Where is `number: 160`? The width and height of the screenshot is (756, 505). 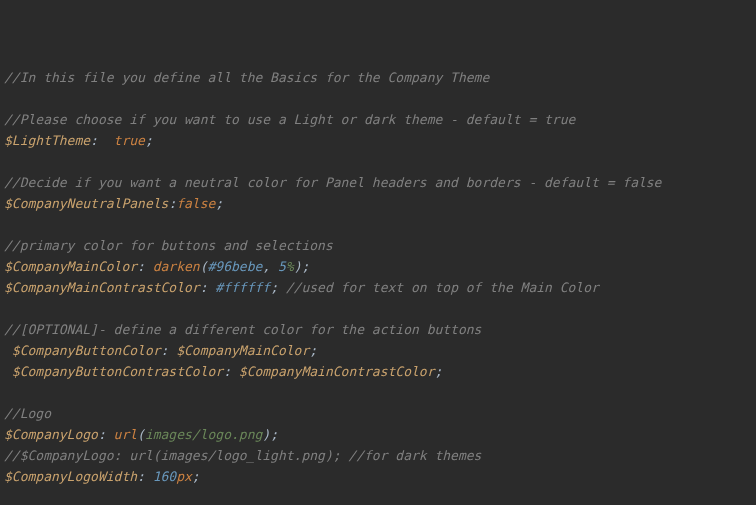
number: 160 is located at coordinates (164, 476).